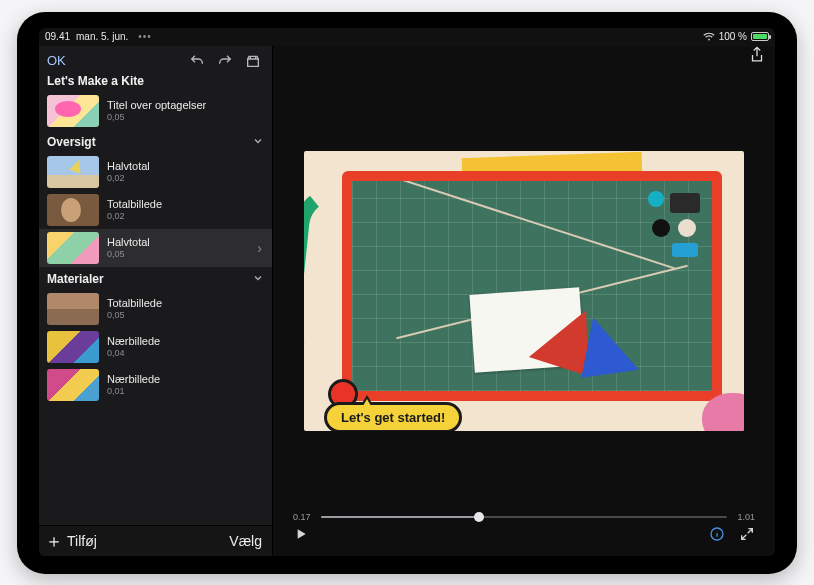 This screenshot has width=814, height=585. I want to click on section-header: Oversigt, so click(156, 142).